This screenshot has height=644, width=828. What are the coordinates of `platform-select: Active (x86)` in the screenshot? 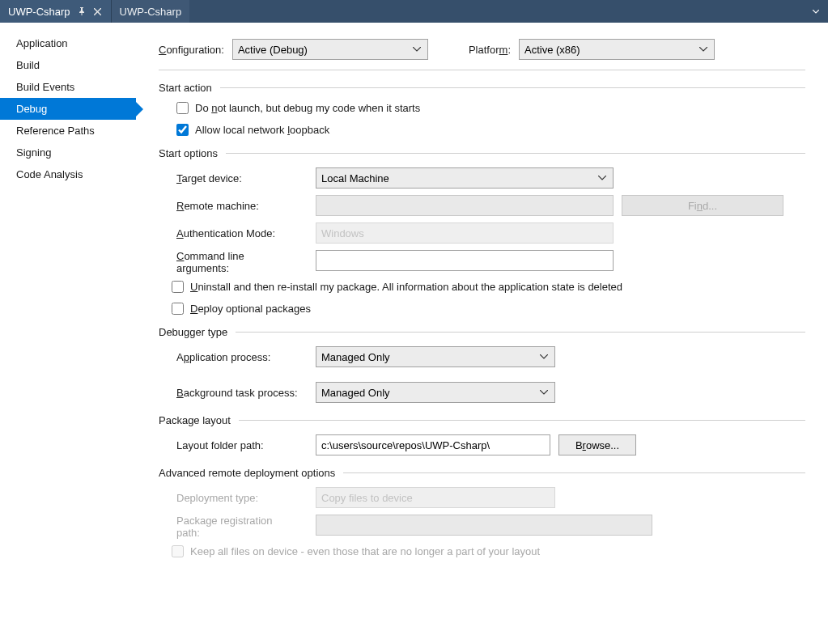 It's located at (617, 49).